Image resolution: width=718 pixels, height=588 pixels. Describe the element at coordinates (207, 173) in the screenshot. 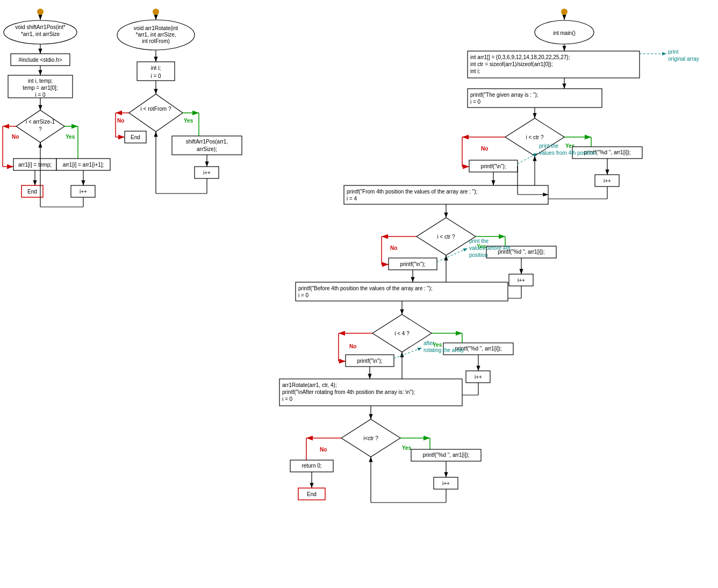

I see `text-inc-rotate: i++` at that location.